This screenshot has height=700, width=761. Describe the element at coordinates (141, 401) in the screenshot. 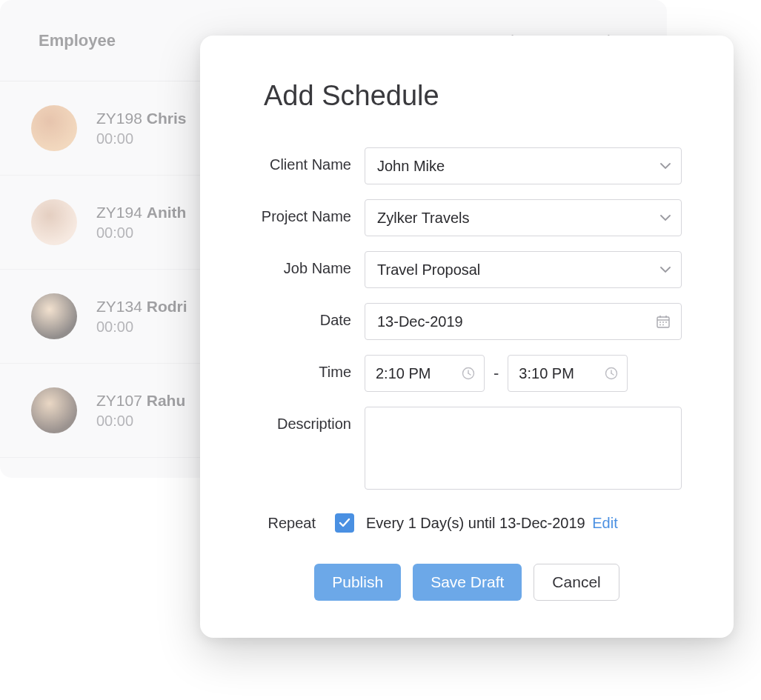

I see `employee-id-name: ZY107 Rahu` at that location.